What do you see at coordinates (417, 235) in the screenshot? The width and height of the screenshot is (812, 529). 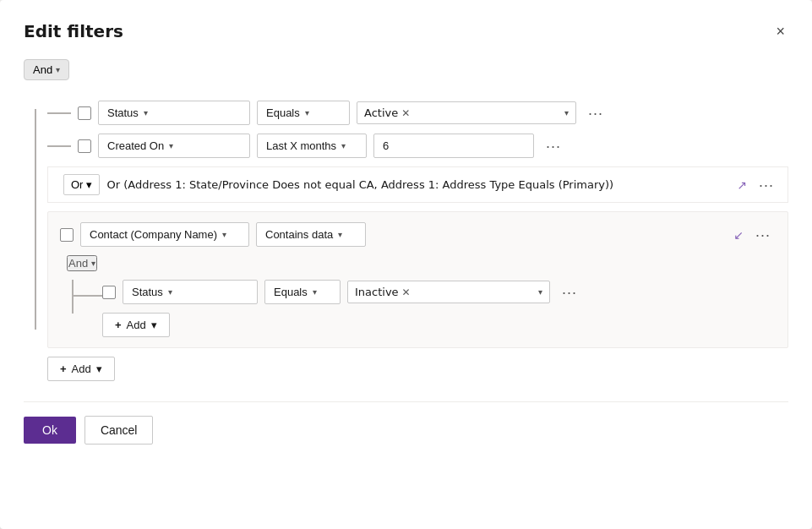 I see `nested-group-header: Contact (Company Name) ▾ Contains data ▾…` at bounding box center [417, 235].